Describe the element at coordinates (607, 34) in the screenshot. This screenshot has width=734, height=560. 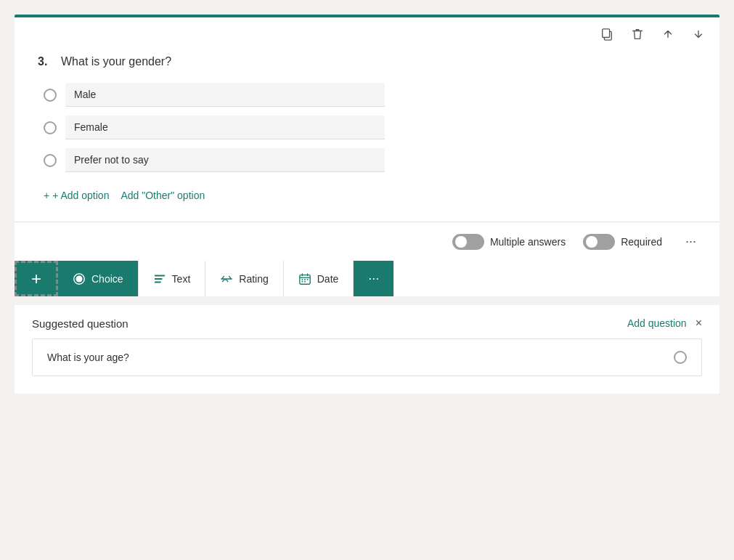
I see `copy-button` at that location.